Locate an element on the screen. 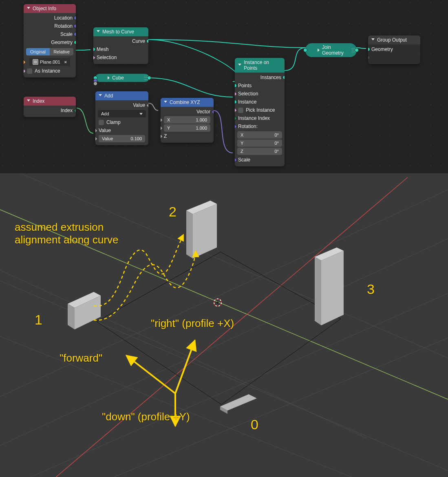  label-pick-instance: Pick Instance is located at coordinates (260, 110).